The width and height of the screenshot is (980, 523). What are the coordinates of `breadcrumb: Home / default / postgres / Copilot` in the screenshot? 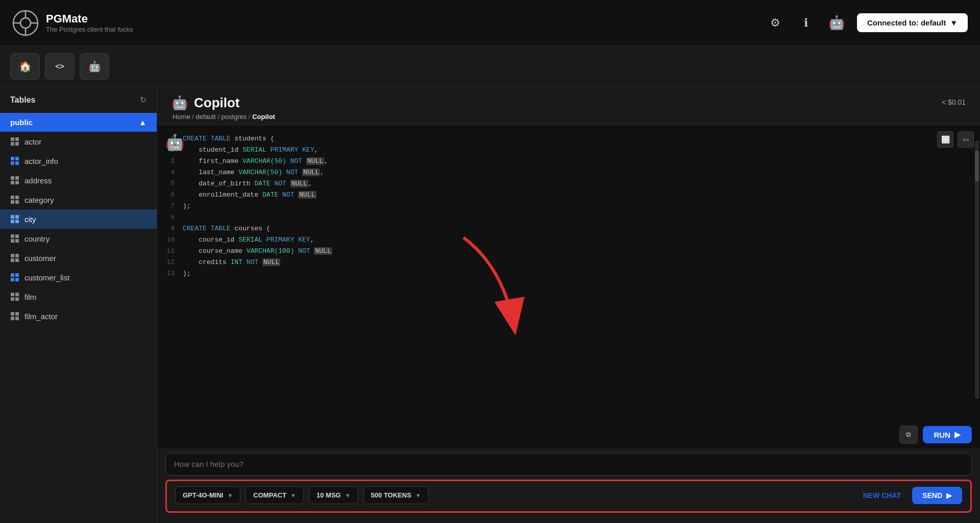 It's located at (224, 116).